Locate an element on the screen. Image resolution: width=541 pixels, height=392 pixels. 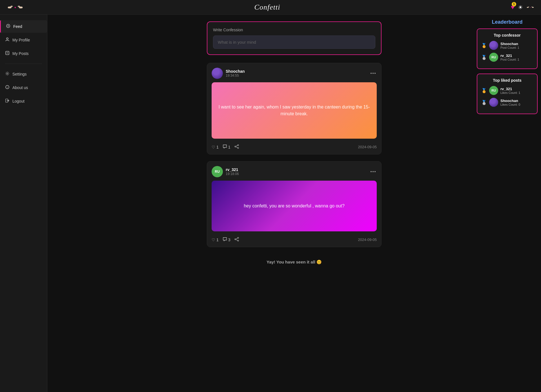
sidebar-divider is located at coordinates (24, 64).